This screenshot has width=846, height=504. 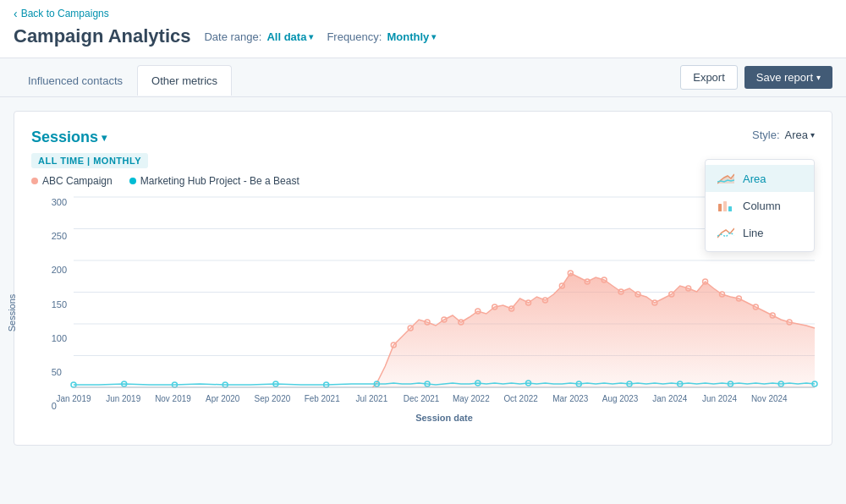 What do you see at coordinates (12, 313) in the screenshot?
I see `y-axis-label: Sessions` at bounding box center [12, 313].